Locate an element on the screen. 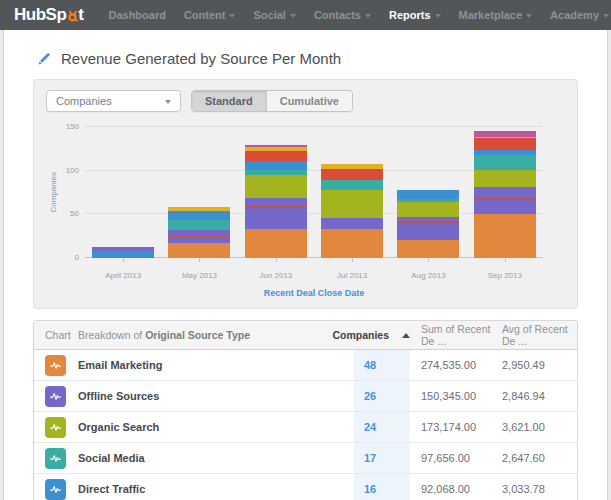  avg-value: 2,846.94 is located at coordinates (538, 396).